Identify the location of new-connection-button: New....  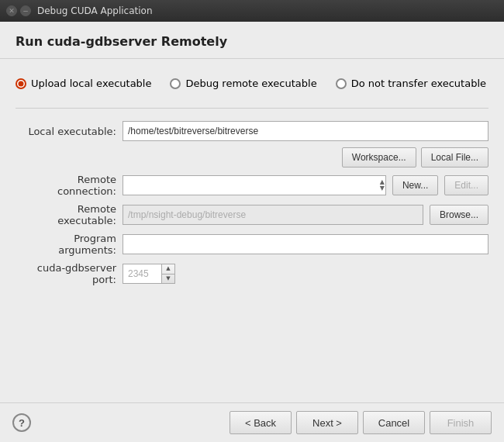
(416, 185).